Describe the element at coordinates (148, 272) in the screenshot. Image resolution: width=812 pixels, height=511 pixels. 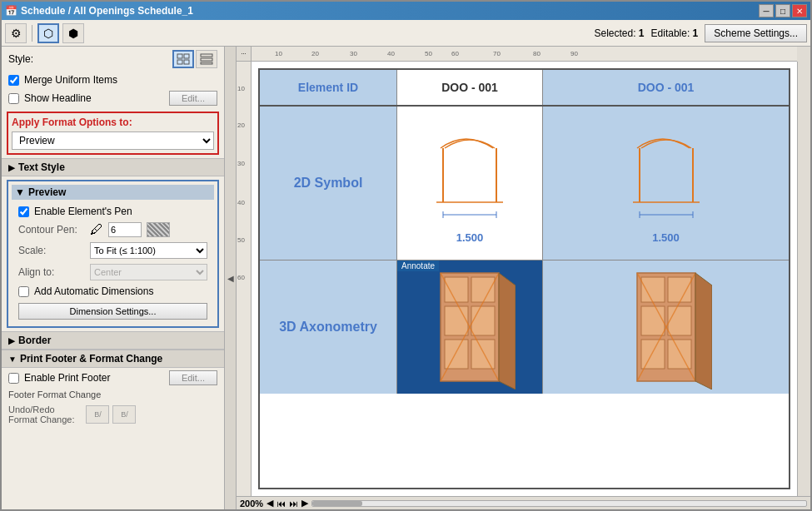
I see `align-select: Center Left Right` at that location.